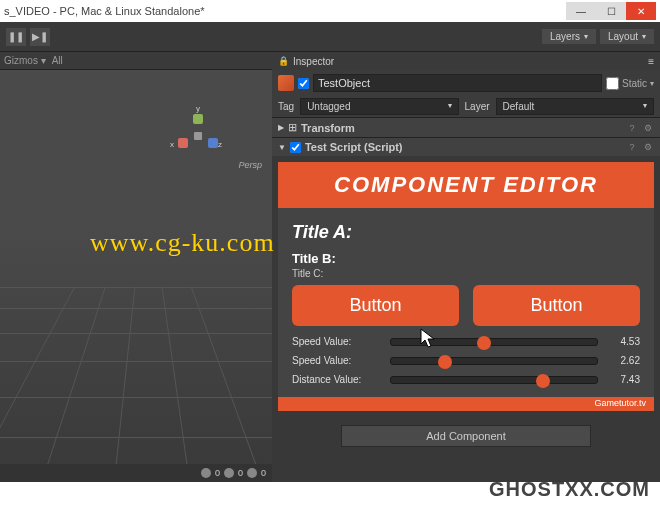 The width and height of the screenshot is (660, 507). I want to click on editor-button-1: Button, so click(376, 306).